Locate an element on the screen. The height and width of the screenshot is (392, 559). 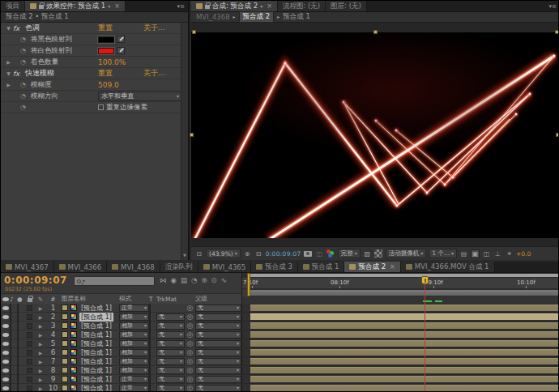
safe-guides-icon: ⊕ is located at coordinates (248, 254).